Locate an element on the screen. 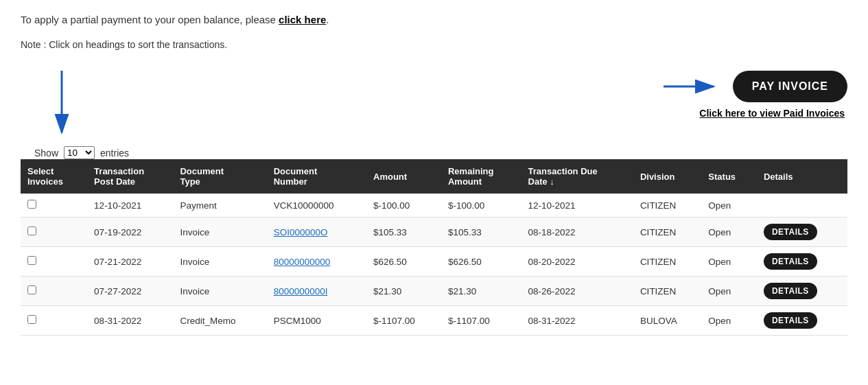 The height and width of the screenshot is (385, 868). right-arrow-icon is located at coordinates (691, 86).